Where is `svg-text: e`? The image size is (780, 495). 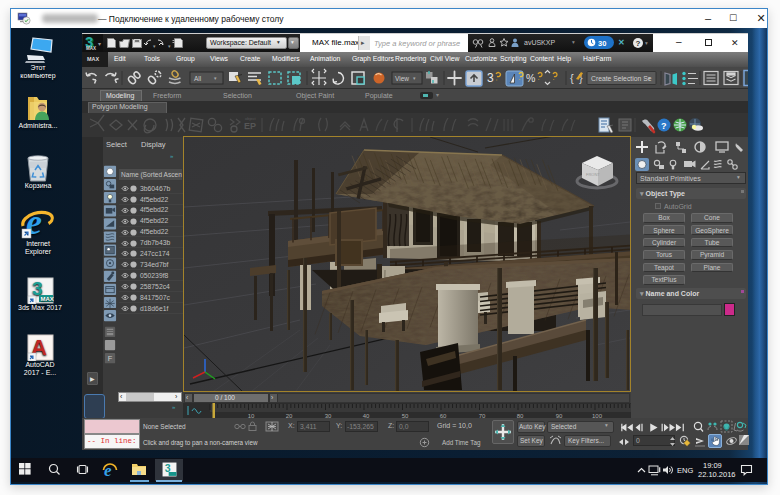 svg-text: e is located at coordinates (108, 470).